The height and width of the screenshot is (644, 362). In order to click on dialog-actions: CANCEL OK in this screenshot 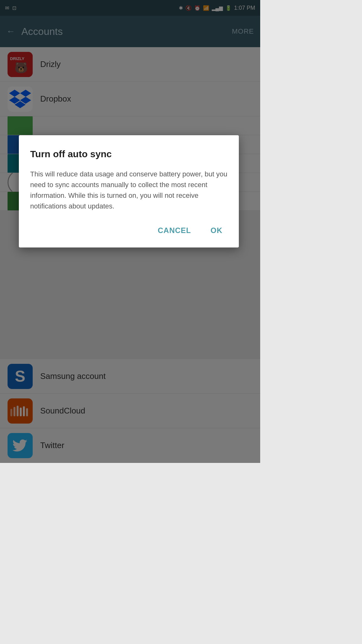, I will do `click(129, 230)`.